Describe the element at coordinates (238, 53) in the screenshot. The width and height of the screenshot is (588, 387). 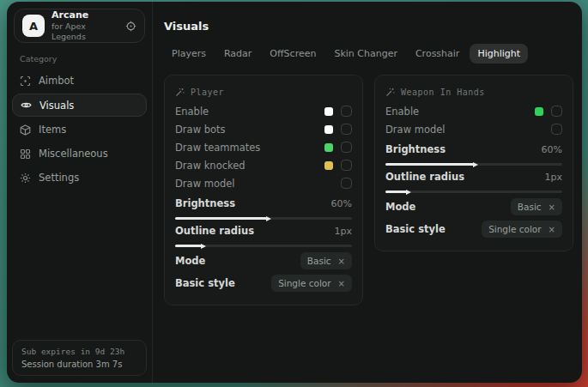
I see `tab-radar: Radar` at that location.